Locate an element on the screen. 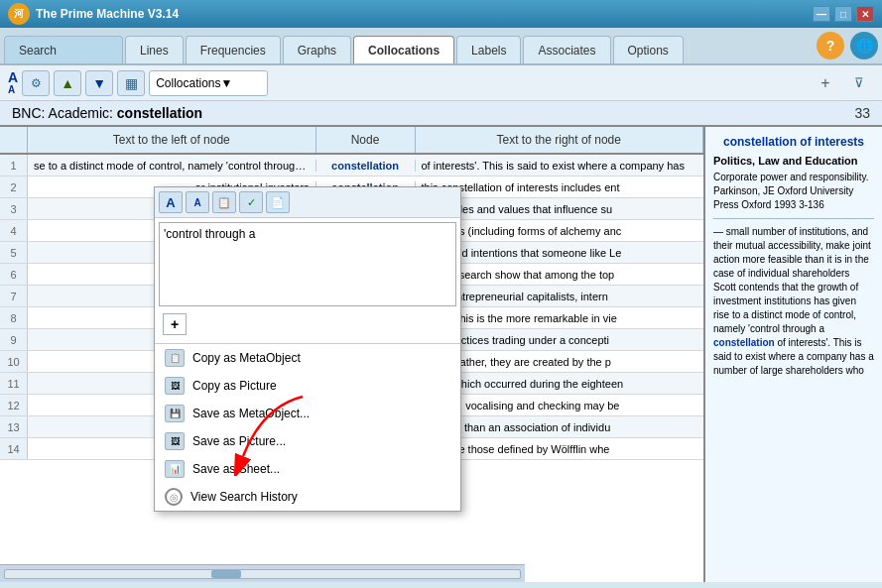 The width and height of the screenshot is (882, 588). tab-lines-label: Lines is located at coordinates (155, 51).